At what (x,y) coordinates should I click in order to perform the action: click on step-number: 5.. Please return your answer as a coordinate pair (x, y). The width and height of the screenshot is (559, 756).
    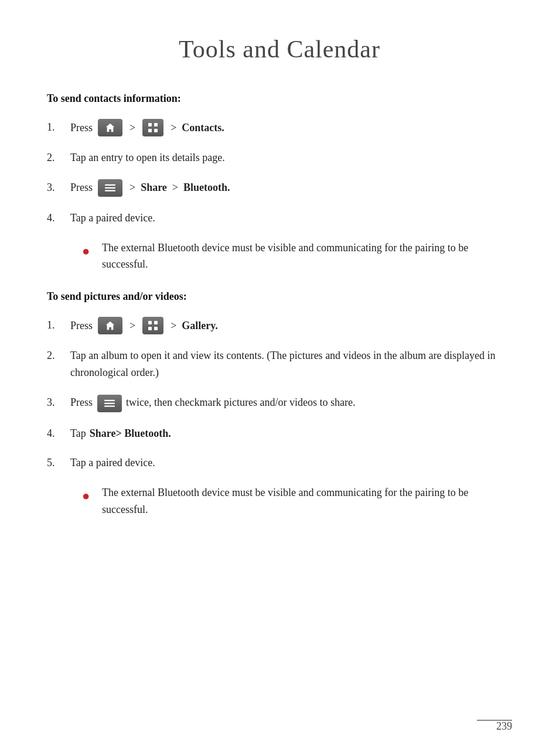
    Looking at the image, I should click on (59, 463).